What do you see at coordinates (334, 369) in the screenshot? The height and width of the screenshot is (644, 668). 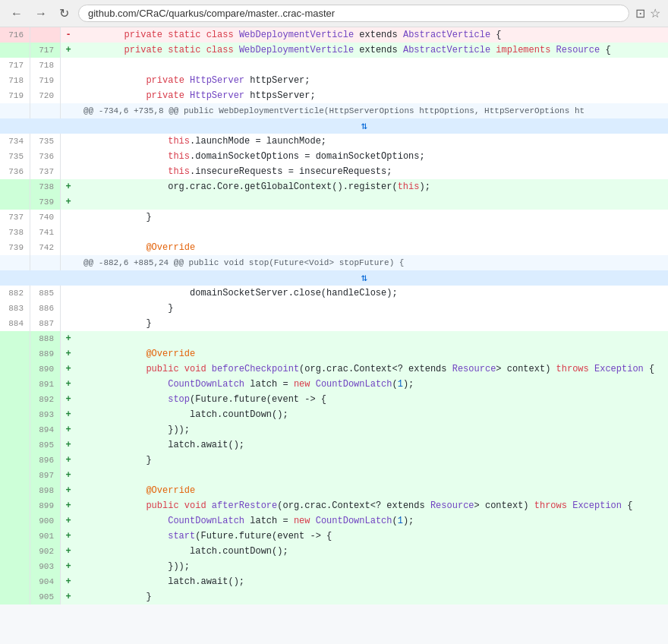 I see `diff-line: 890 + public void beforeCheckpoint(org.c…` at bounding box center [334, 369].